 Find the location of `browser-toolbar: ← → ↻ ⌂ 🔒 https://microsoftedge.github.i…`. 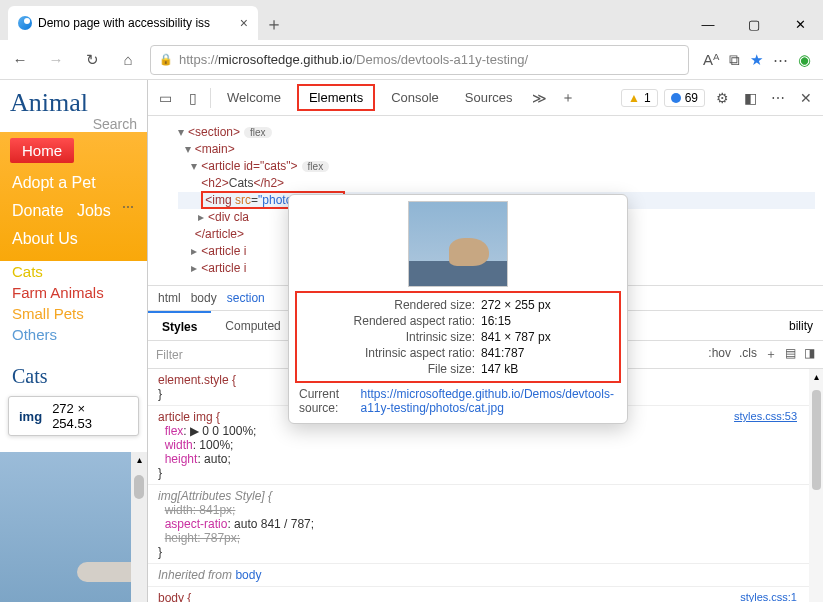

browser-toolbar: ← → ↻ ⌂ 🔒 https://microsoftedge.github.i… is located at coordinates (412, 60).